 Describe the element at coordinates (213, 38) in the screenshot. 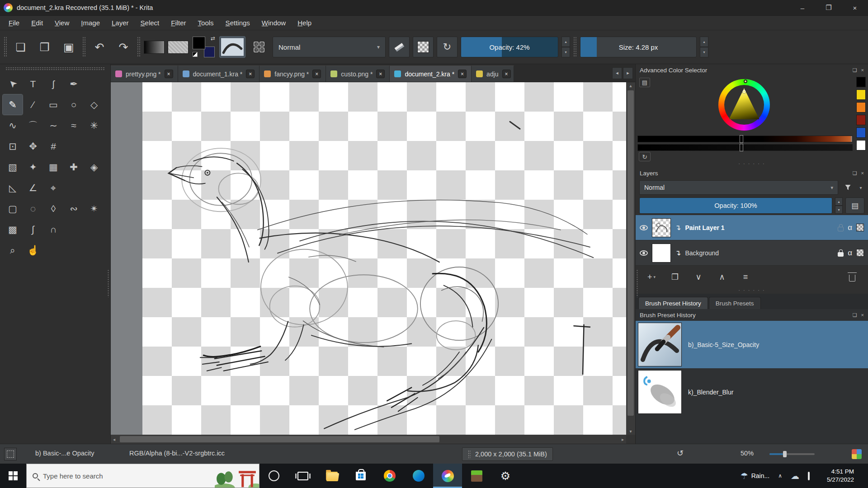

I see `swap-colors-icon: ⇄` at that location.